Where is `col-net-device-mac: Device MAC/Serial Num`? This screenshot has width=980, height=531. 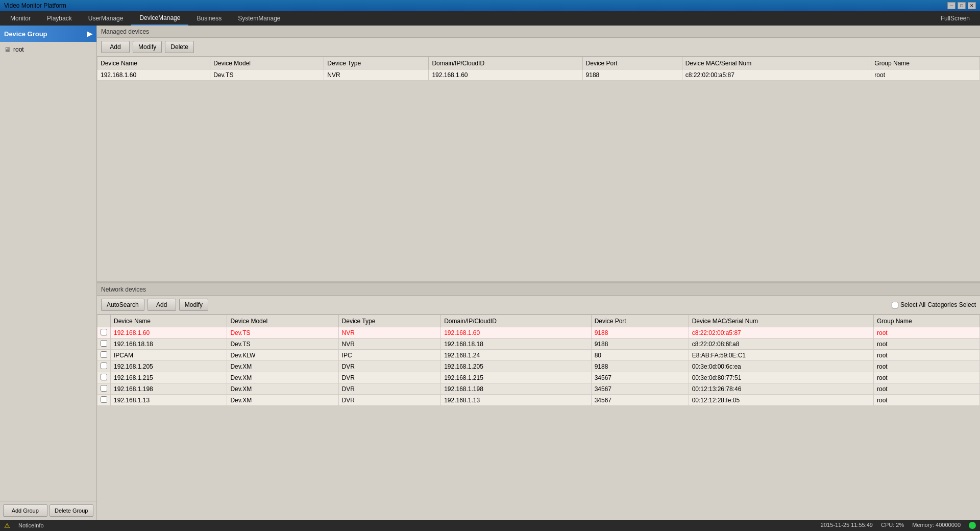
col-net-device-mac: Device MAC/Serial Num is located at coordinates (781, 321).